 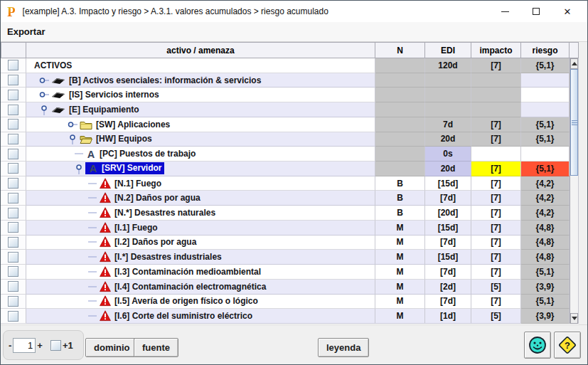 I want to click on maximize-button, so click(x=536, y=11).